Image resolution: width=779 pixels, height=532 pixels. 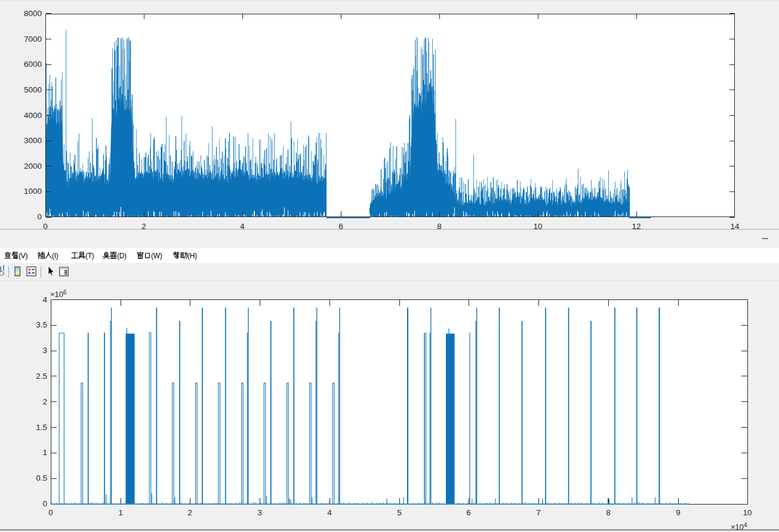 What do you see at coordinates (42, 324) in the screenshot?
I see `svg-text: 3.5` at bounding box center [42, 324].